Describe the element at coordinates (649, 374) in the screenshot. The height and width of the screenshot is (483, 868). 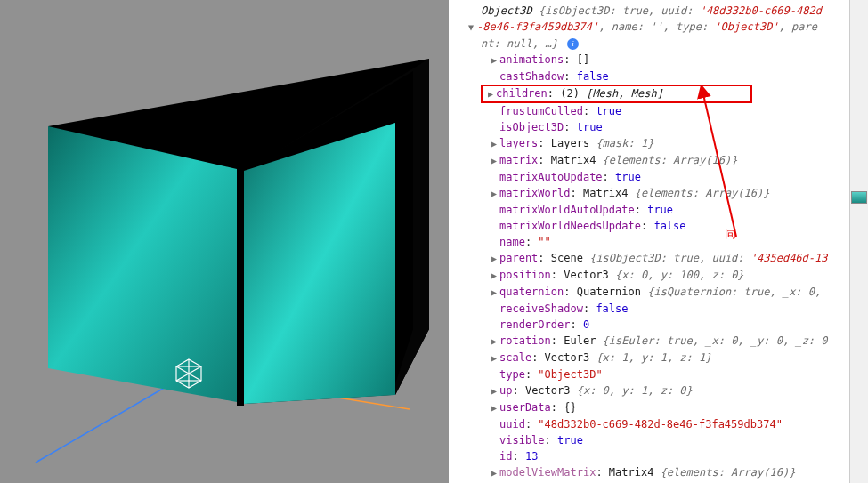
I see `prop-type: type: "Object3D"` at that location.